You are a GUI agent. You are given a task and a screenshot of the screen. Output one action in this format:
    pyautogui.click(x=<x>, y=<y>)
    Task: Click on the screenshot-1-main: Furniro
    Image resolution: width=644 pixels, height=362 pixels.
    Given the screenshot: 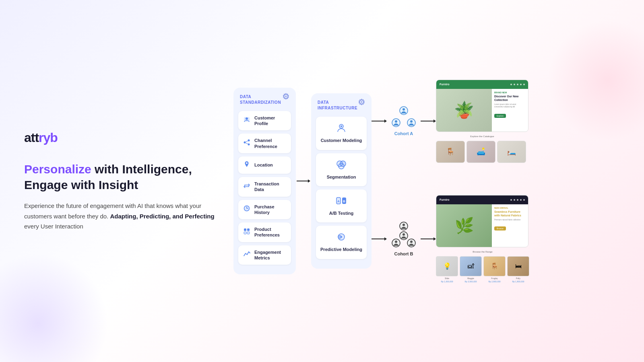 What is the action you would take?
    pyautogui.click(x=482, y=106)
    